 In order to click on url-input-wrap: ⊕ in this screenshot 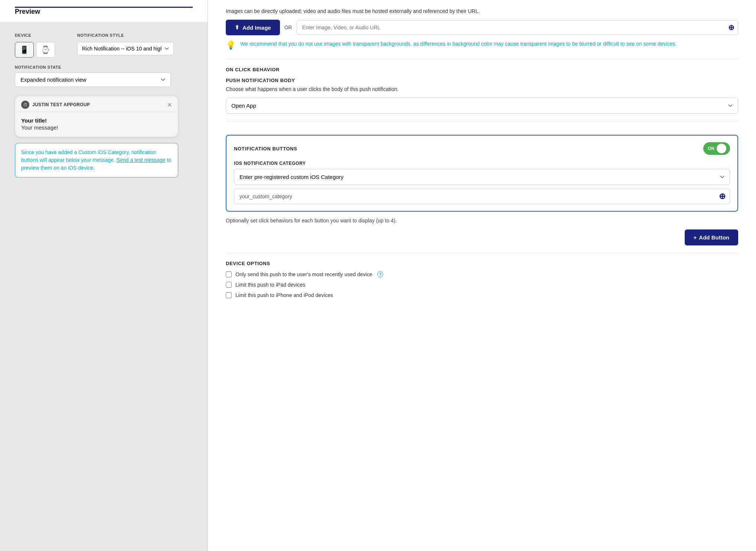, I will do `click(518, 27)`.